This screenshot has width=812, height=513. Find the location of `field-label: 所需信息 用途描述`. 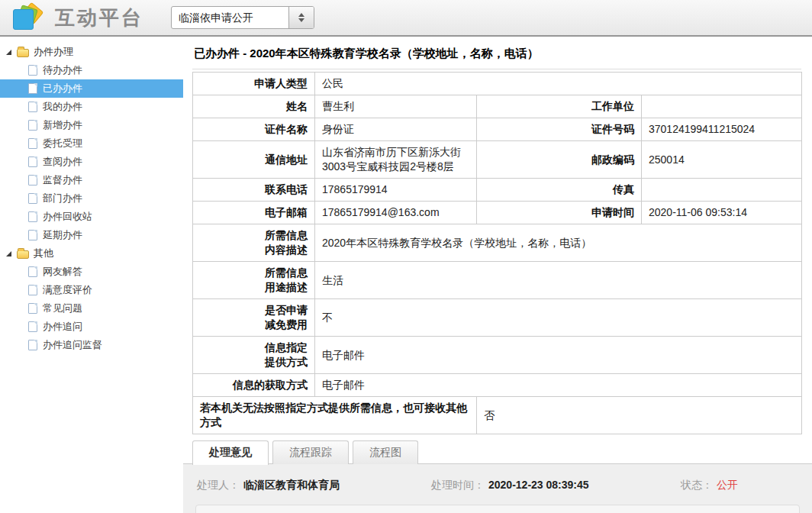

field-label: 所需信息 用途描述 is located at coordinates (254, 281).